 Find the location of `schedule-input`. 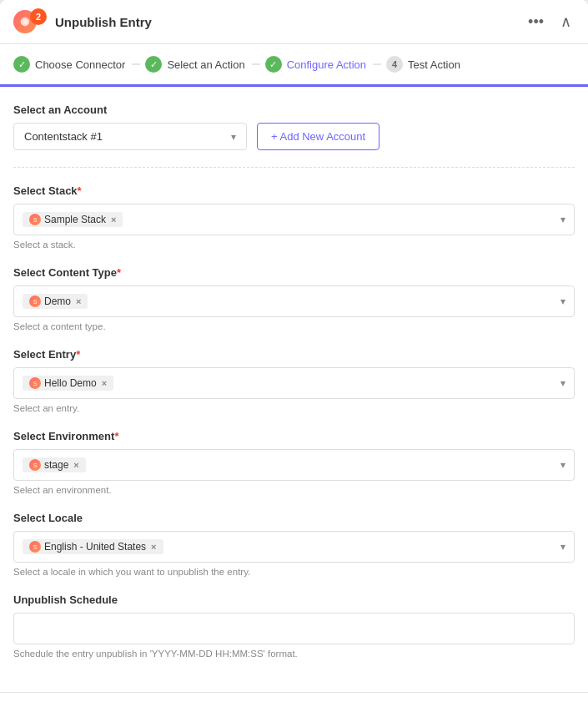

schedule-input is located at coordinates (294, 629).